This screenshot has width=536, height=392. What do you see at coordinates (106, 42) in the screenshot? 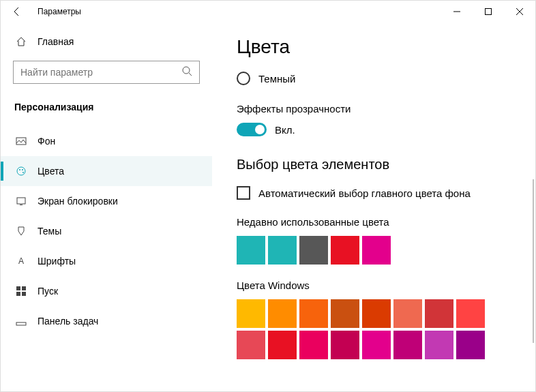
I see `home-nav: Главная` at bounding box center [106, 42].